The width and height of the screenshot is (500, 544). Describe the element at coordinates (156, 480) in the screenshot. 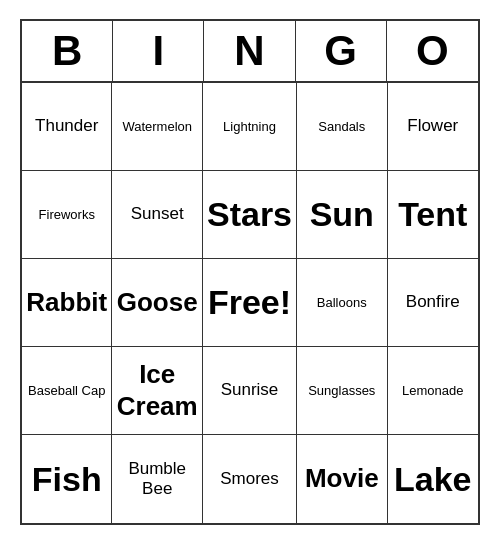

I see `cell-label: Bumble Bee` at that location.